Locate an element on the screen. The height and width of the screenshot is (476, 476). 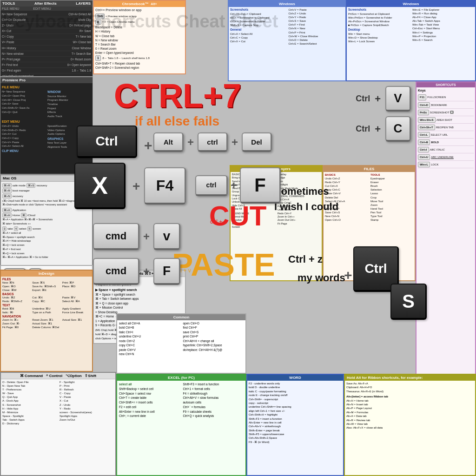
ae-row: Z= UndoO= Reload page is located at coordinates (46, 26).